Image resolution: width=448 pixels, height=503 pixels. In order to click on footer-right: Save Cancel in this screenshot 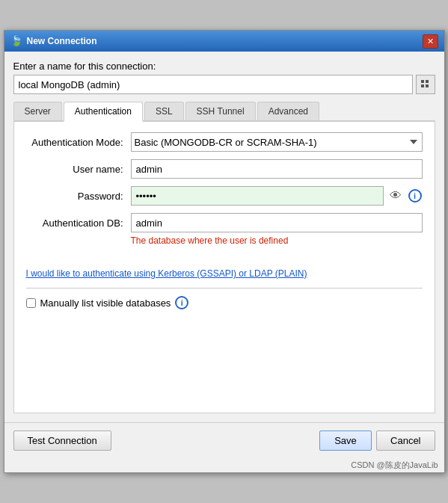, I will do `click(377, 441)`.